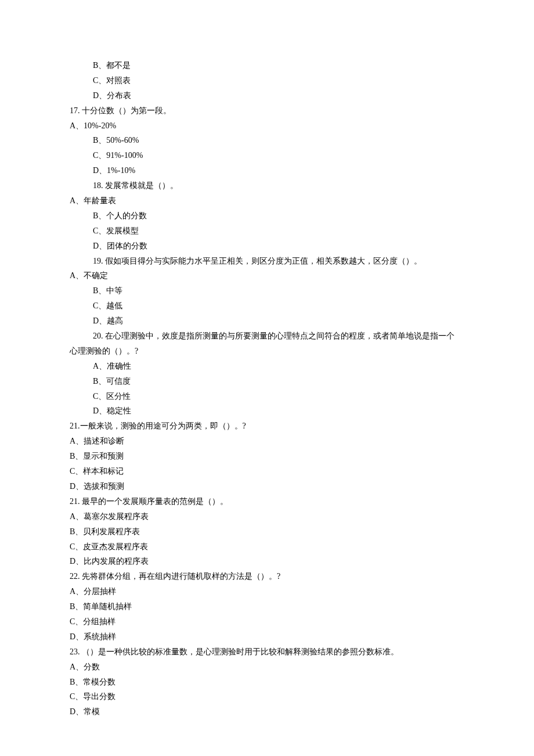 The height and width of the screenshot is (756, 534). I want to click on text-line: A、葛塞尔发展程序表, so click(267, 517).